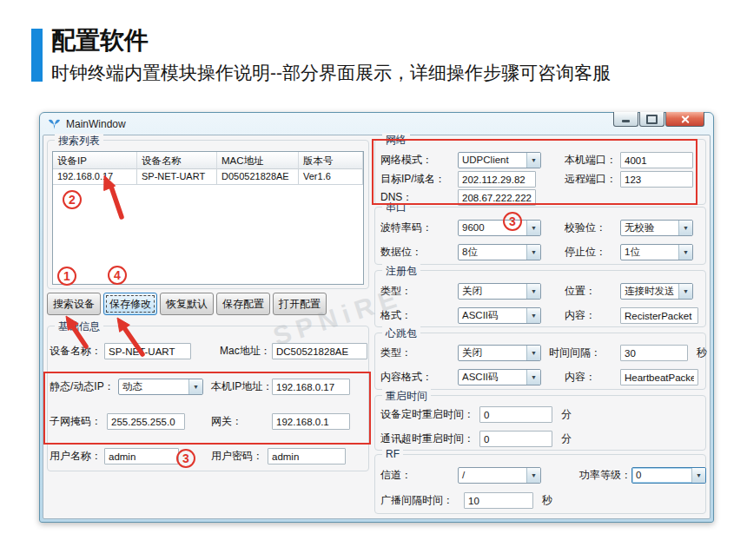  I want to click on cell-device-name: SP-NET-UART, so click(177, 177).